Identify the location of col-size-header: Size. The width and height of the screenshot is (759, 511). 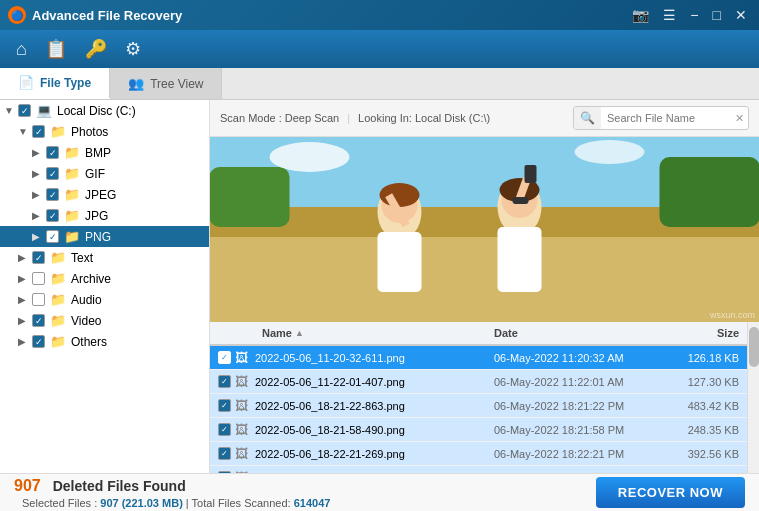
(699, 333).